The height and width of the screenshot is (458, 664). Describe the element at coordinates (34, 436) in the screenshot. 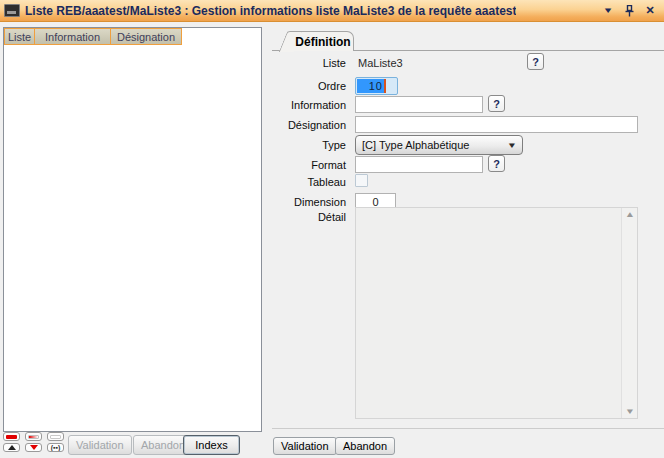

I see `insert-row-icon` at that location.